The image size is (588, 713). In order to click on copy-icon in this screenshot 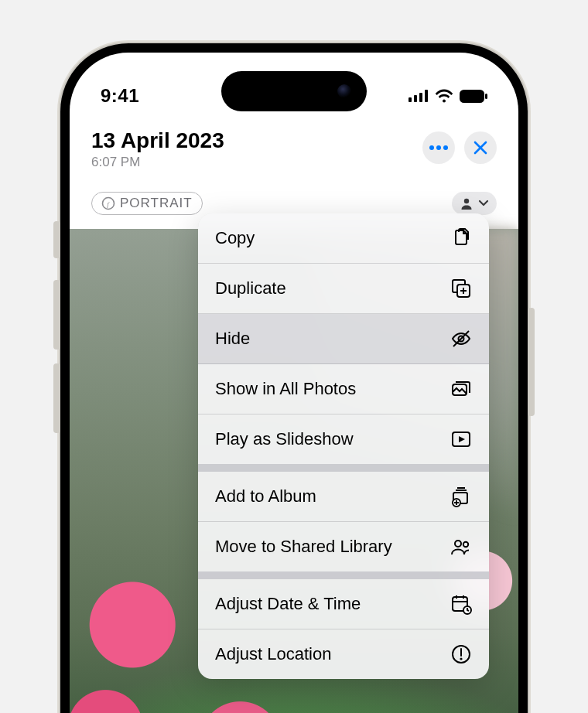, I will do `click(461, 238)`.